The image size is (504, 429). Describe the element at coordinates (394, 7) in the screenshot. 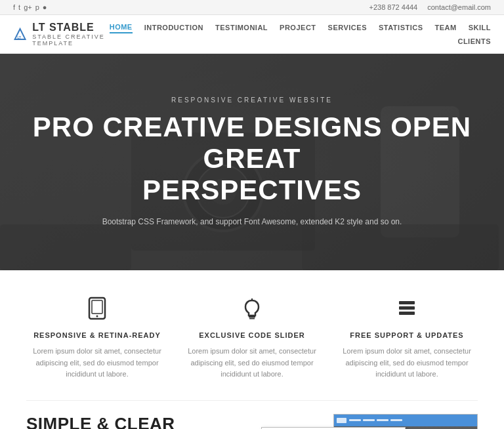

I see `phone-number: +238 872 4444` at that location.